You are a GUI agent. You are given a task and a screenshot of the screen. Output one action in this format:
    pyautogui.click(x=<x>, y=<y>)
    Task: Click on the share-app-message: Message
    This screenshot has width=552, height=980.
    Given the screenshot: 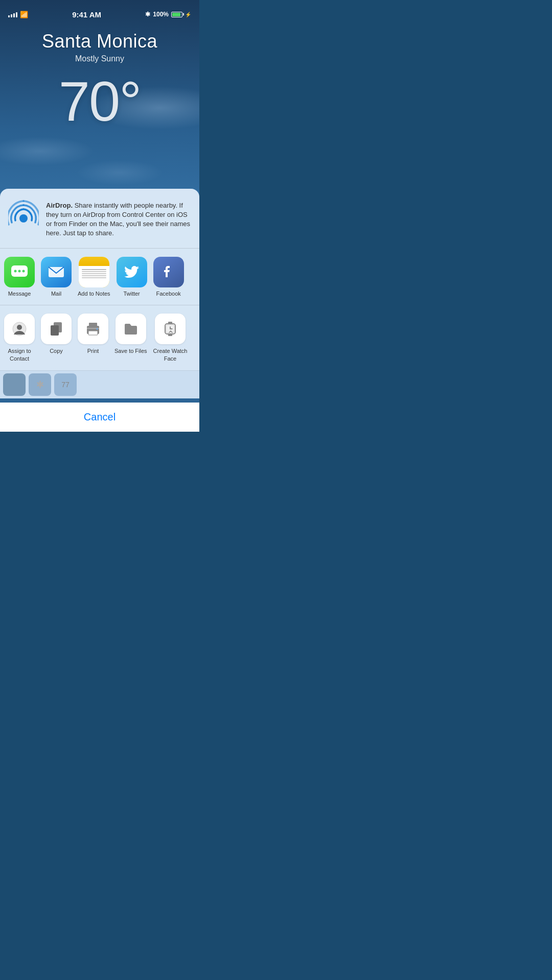 What is the action you would take?
    pyautogui.click(x=19, y=277)
    